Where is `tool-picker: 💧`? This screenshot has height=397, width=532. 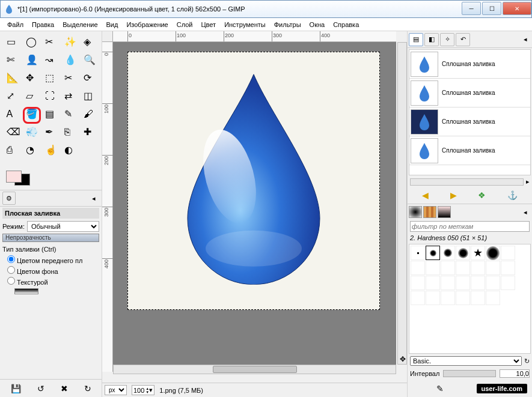
tool-picker: 💧 is located at coordinates (70, 61).